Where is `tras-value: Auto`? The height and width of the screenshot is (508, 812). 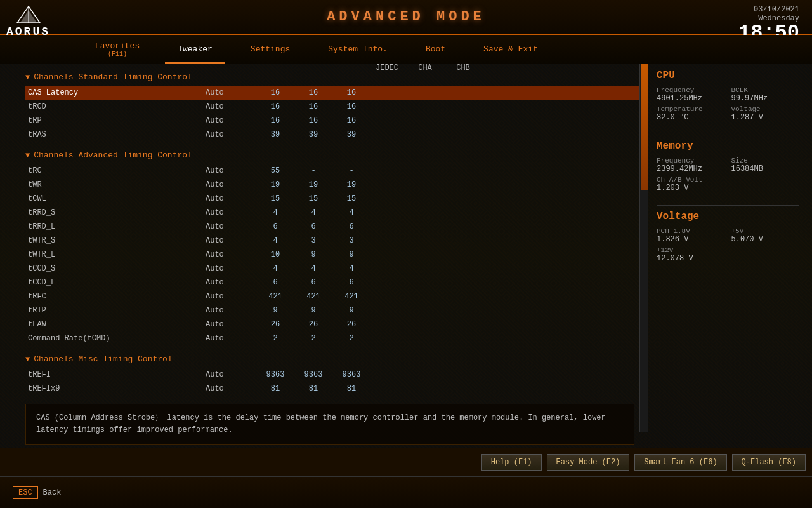 tras-value: Auto is located at coordinates (231, 135).